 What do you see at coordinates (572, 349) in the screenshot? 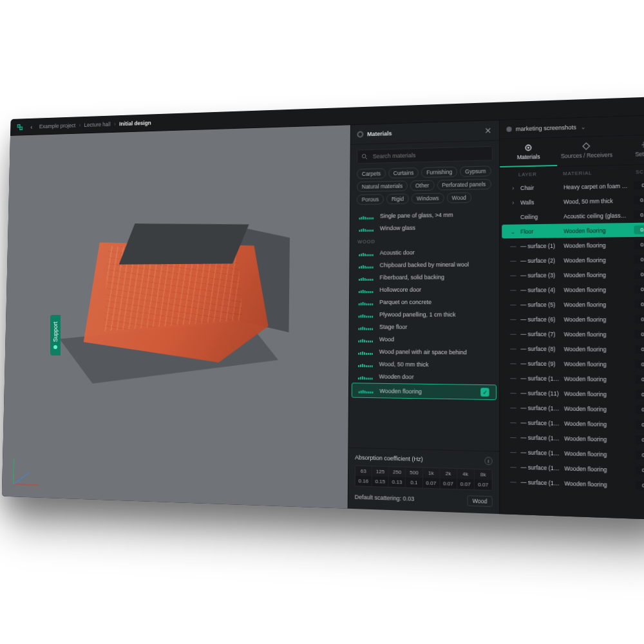
I see `layer-table: ›ChairHeavy carpet on foam …0.2›WallsWoo…` at bounding box center [572, 349].